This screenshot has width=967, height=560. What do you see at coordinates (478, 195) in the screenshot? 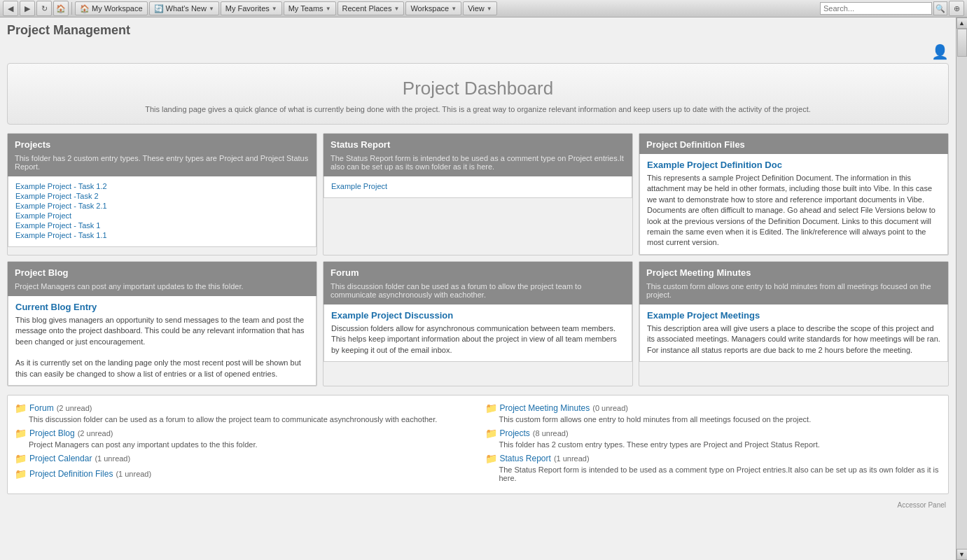
I see `status-report-panel: Status Report The Status Report form is …` at bounding box center [478, 195].